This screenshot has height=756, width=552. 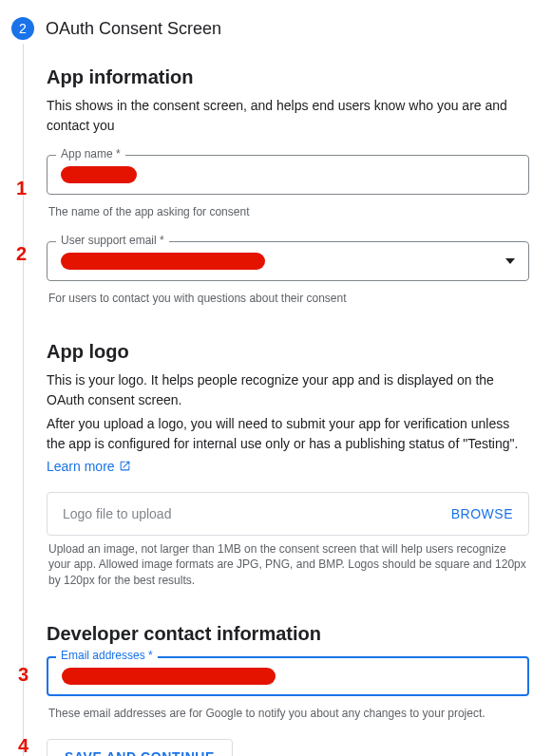 I want to click on logo-upload-box: Logo file to upload BROWSE, so click(x=288, y=514).